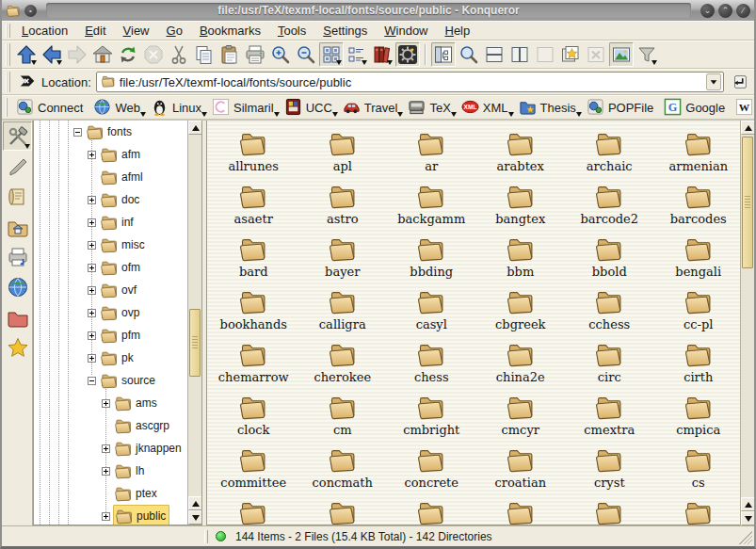  What do you see at coordinates (748, 202) in the screenshot?
I see `main-scrollbar-thumb` at bounding box center [748, 202].